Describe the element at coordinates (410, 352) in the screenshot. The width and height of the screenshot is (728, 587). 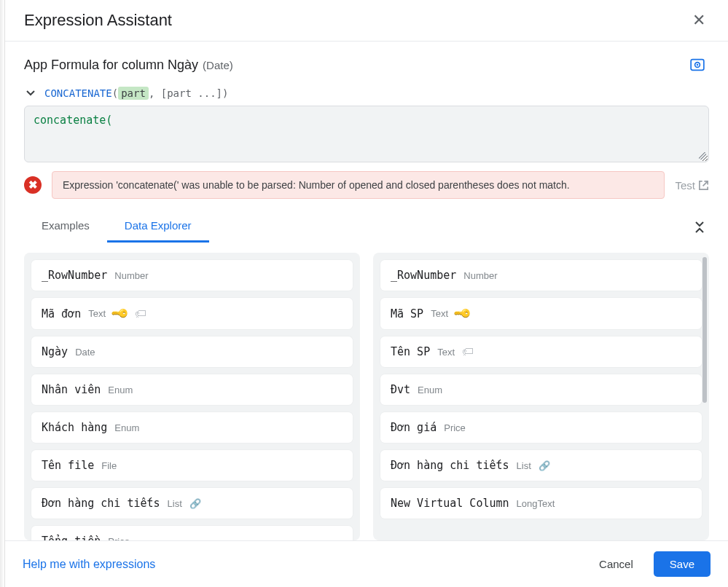
I see `column-name: Tên SP` at that location.